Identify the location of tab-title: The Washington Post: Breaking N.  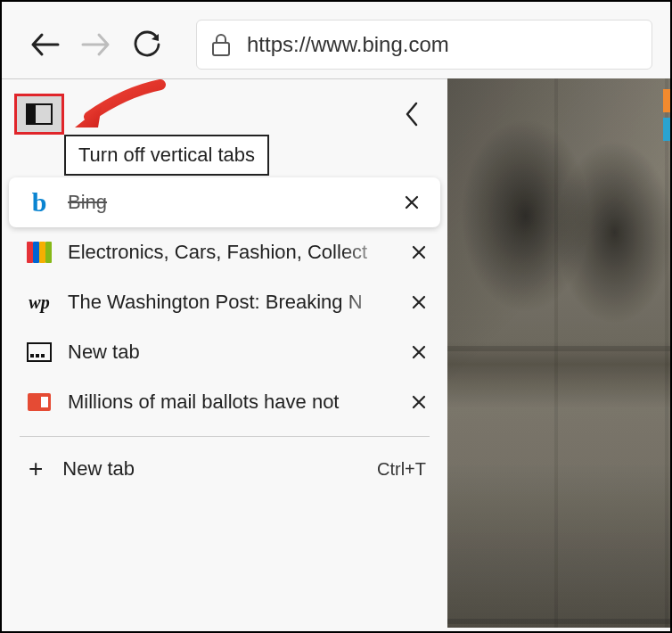
(229, 302).